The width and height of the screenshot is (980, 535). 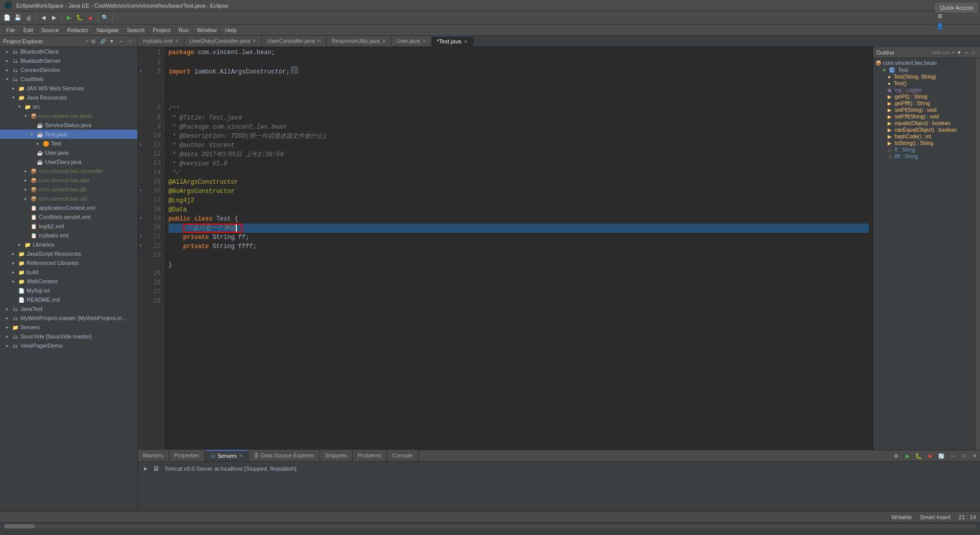 What do you see at coordinates (452, 41) in the screenshot?
I see `tab-test: *Test.java ✕` at bounding box center [452, 41].